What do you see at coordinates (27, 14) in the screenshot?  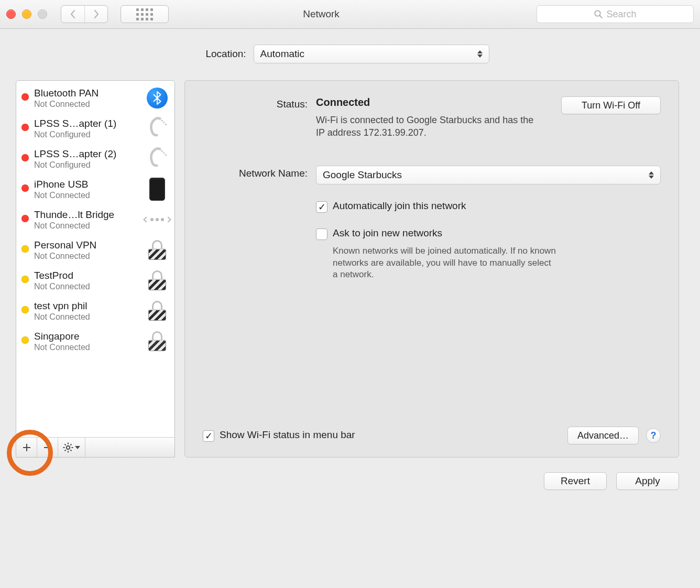 I see `window-controls` at bounding box center [27, 14].